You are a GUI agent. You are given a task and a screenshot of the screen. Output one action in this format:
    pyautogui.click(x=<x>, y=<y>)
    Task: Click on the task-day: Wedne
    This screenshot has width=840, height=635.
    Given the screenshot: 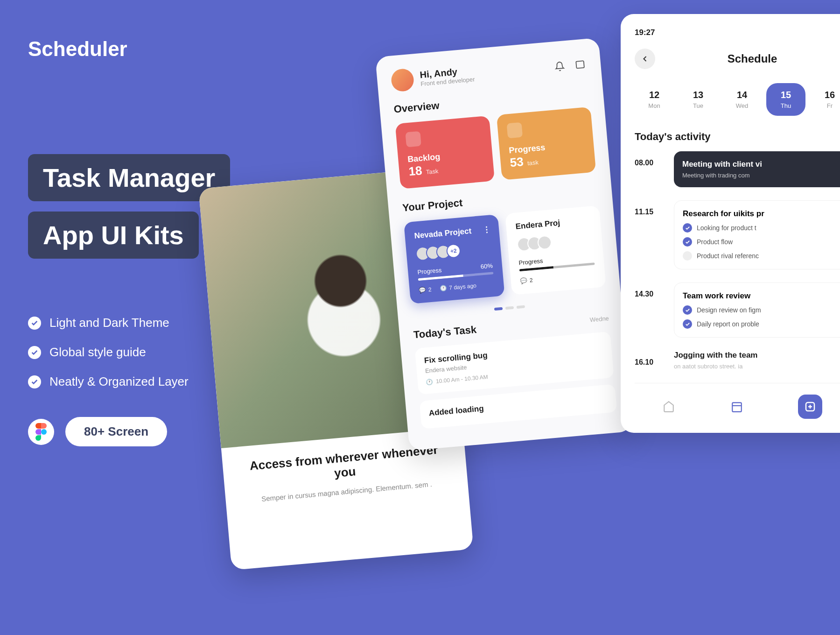 What is the action you would take?
    pyautogui.click(x=599, y=319)
    